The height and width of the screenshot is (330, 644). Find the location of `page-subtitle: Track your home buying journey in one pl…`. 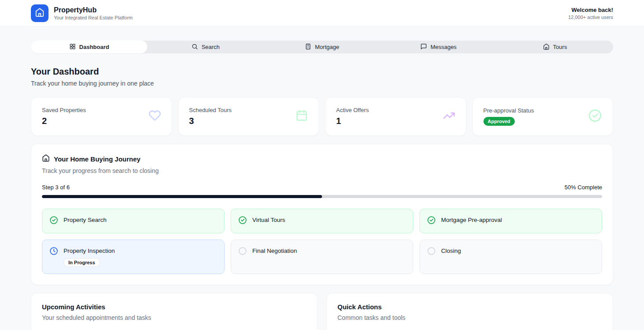

page-subtitle: Track your home buying journey in one pl… is located at coordinates (322, 83).